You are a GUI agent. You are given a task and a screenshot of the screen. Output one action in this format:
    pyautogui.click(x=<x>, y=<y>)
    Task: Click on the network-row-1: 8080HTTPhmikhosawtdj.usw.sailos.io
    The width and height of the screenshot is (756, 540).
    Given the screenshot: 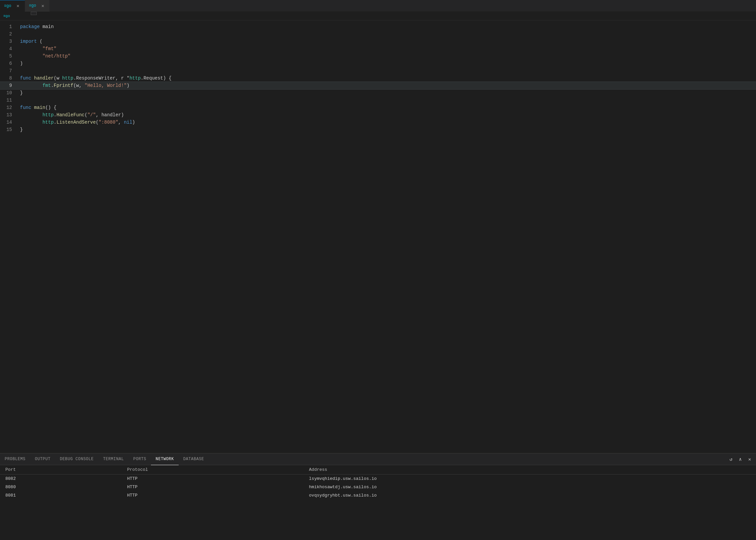 What is the action you would take?
    pyautogui.click(x=378, y=487)
    